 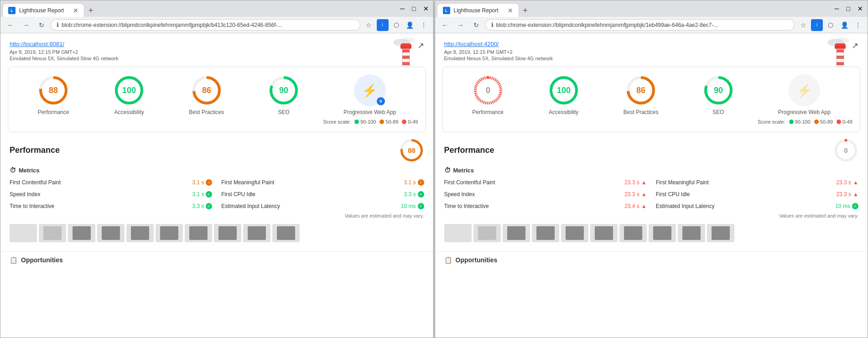 What do you see at coordinates (257, 233) in the screenshot?
I see `filmstrip-item-8-left` at bounding box center [257, 233].